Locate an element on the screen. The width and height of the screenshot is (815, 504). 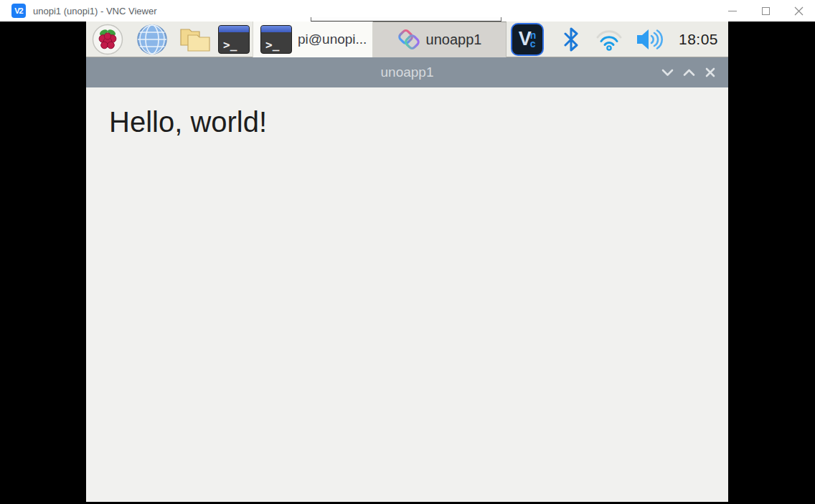
greeting-text: Hello, world! is located at coordinates (419, 122).